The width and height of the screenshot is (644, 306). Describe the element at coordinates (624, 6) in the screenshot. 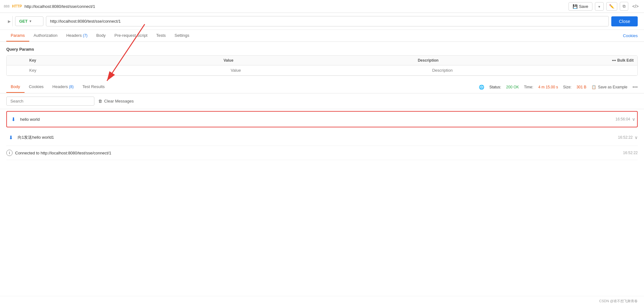

I see `copy-button: ⧉` at that location.